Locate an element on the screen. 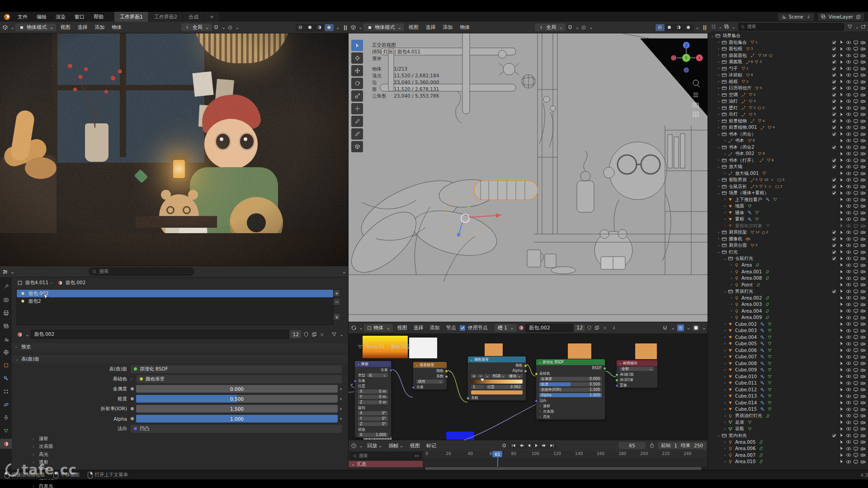  copy-icon is located at coordinates (597, 328).